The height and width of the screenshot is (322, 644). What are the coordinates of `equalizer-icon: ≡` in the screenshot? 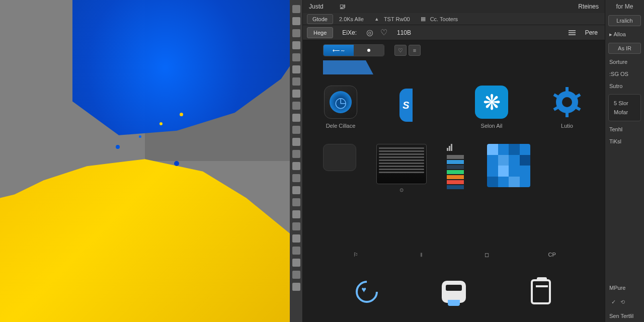 It's located at (415, 50).